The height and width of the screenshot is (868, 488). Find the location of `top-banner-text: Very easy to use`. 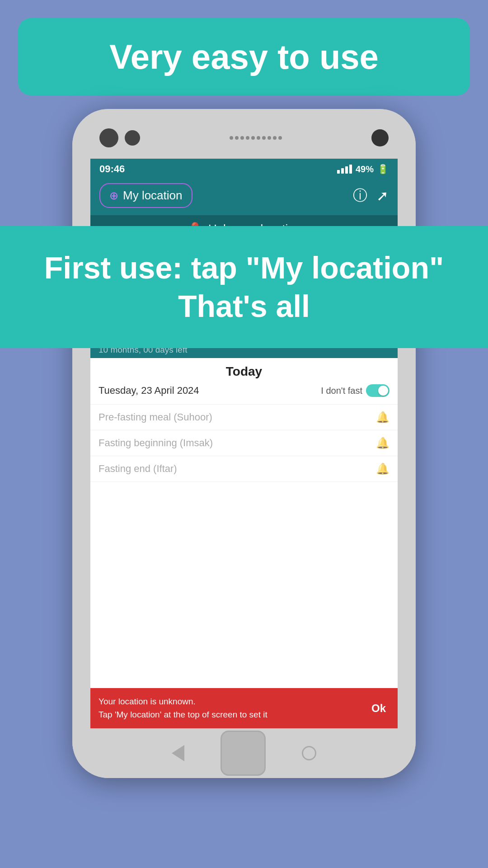

top-banner-text: Very easy to use is located at coordinates (244, 57).